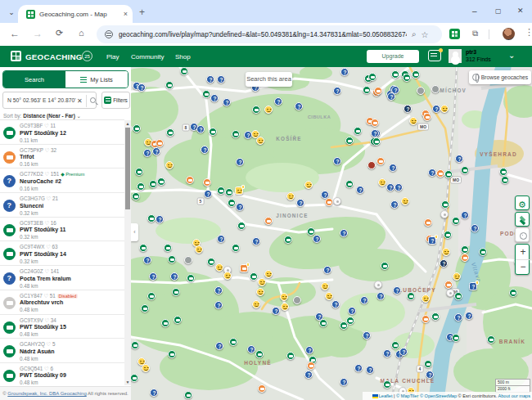  Describe the element at coordinates (62, 157) in the screenshot. I see `cache-result-item: GC75PKP ♡ 32Trifot0.16 km` at that location.